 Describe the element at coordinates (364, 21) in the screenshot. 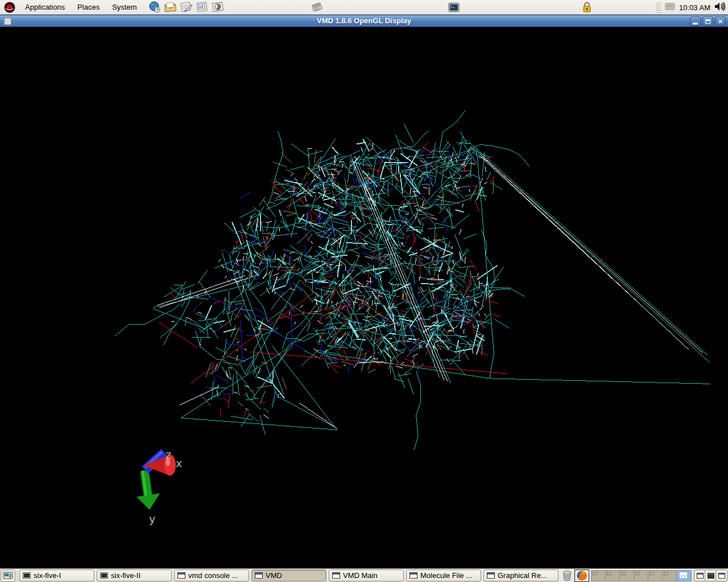

I see `window-titlebar: VMD 1.8.6 OpenGL Display ×` at that location.